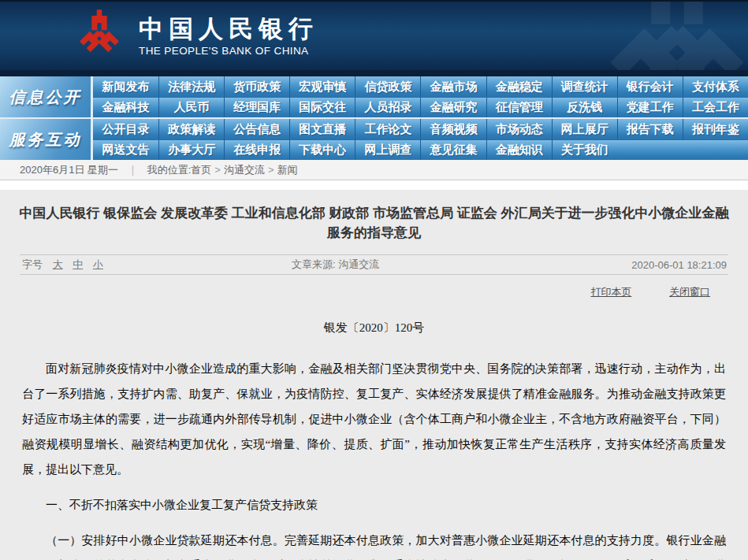 The height and width of the screenshot is (560, 748). I want to click on nav-item: 网送文告, so click(126, 150).